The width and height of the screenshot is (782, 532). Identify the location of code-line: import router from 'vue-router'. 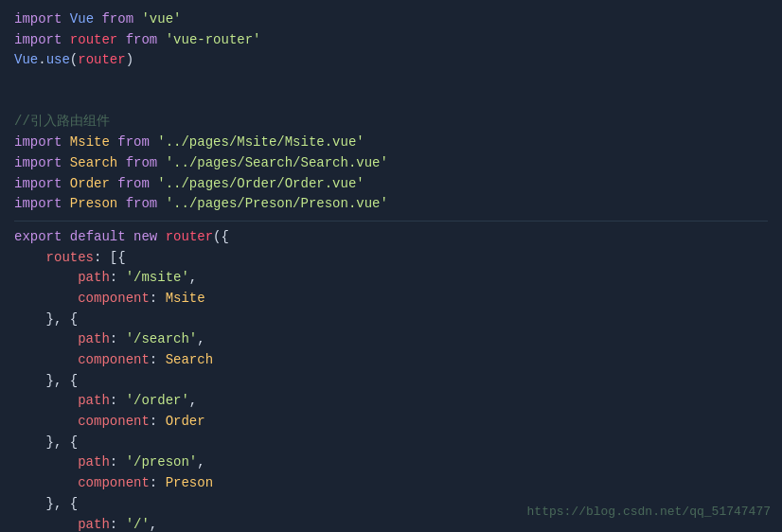
(391, 41).